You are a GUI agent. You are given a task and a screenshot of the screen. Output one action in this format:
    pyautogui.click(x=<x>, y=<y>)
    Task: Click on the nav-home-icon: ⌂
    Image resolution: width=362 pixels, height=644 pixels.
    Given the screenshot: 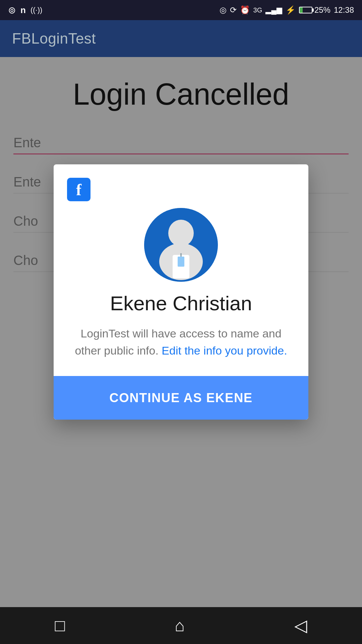 What is the action you would take?
    pyautogui.click(x=180, y=626)
    